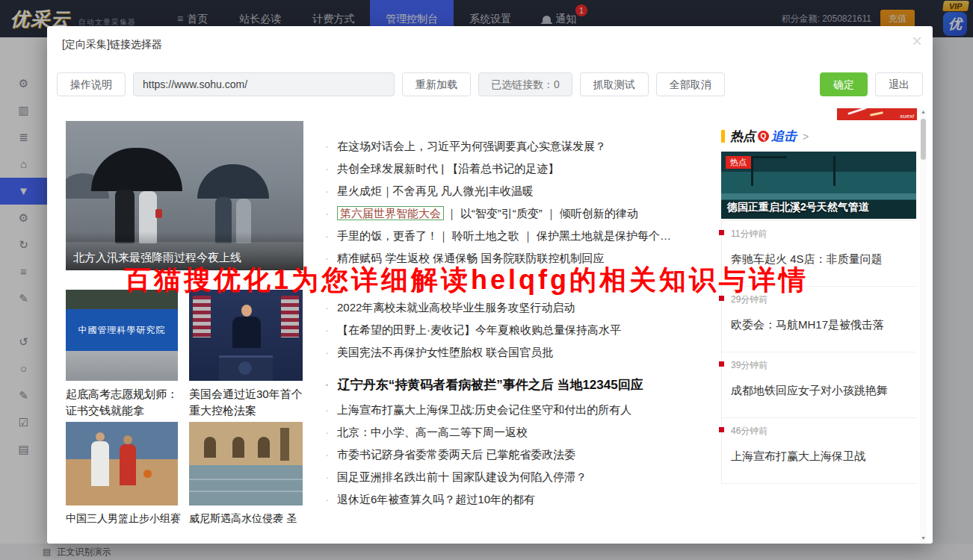 This screenshot has height=560, width=973. Describe the element at coordinates (924, 538) in the screenshot. I see `scroll-down-icon: ▼` at that location.